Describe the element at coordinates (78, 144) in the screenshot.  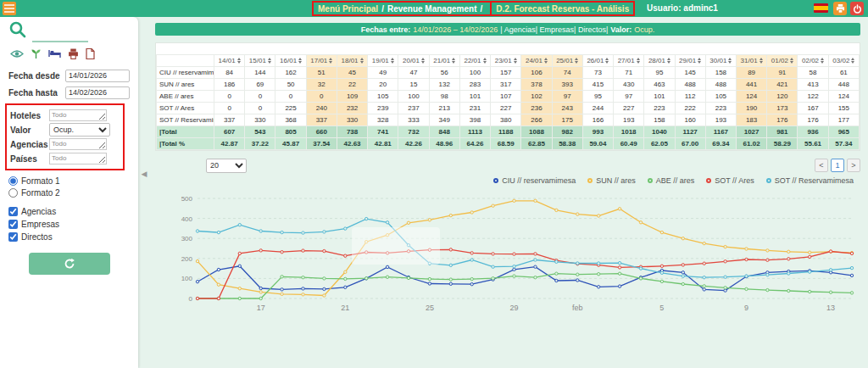
I see `agencias-input: Todo` at that location.